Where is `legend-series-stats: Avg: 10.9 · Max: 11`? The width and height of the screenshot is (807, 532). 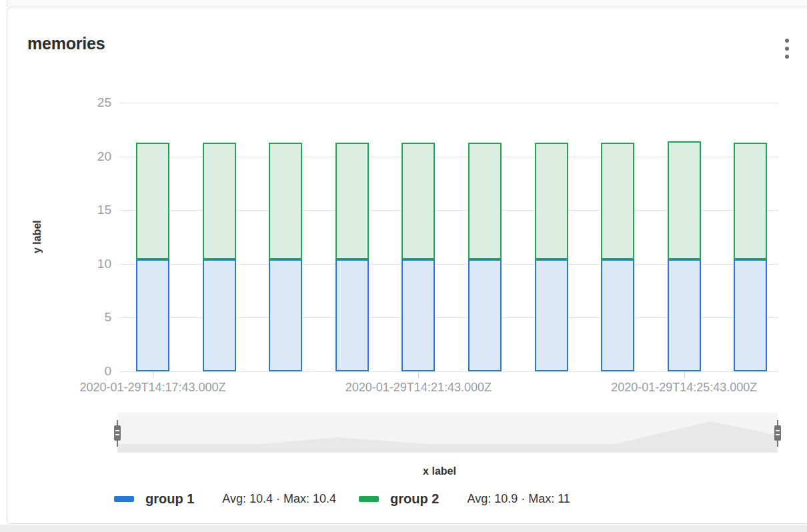 legend-series-stats: Avg: 10.9 · Max: 11 is located at coordinates (518, 499).